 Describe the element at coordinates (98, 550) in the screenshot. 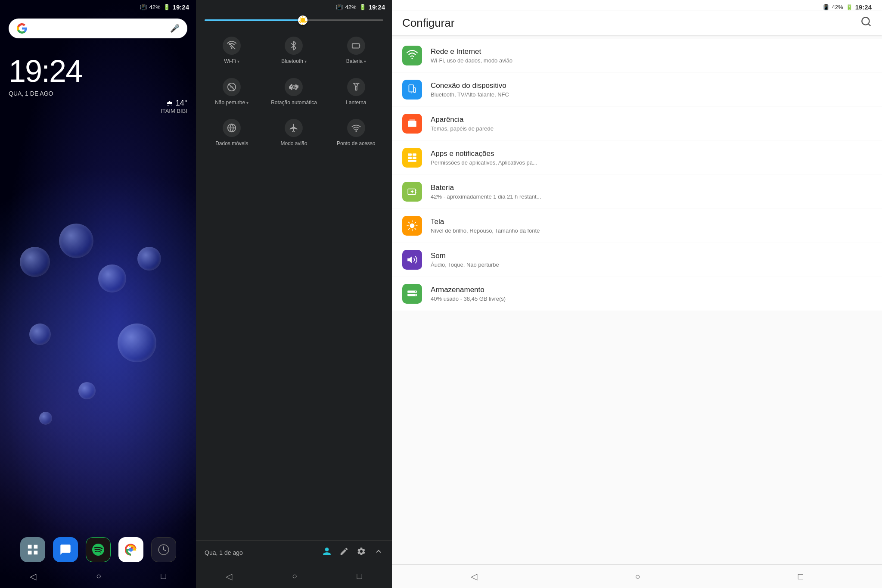

I see `app-spotify` at that location.